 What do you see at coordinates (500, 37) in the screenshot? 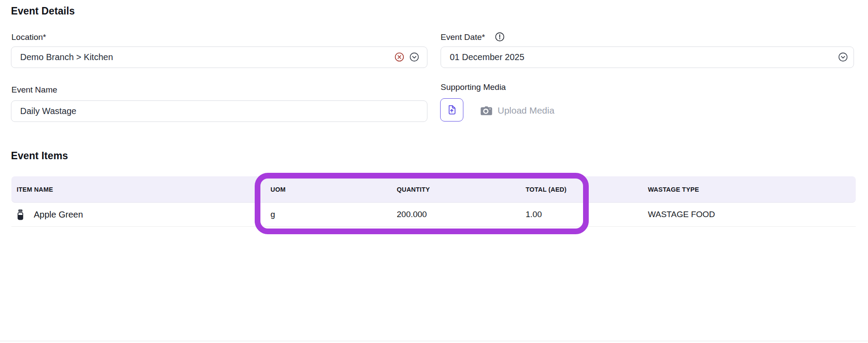
I see `event-date-info-icon` at bounding box center [500, 37].